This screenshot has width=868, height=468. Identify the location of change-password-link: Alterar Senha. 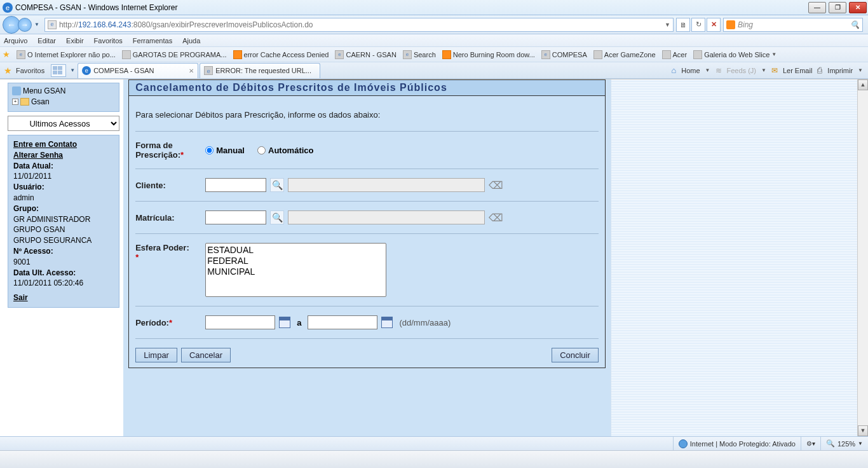
(64, 155).